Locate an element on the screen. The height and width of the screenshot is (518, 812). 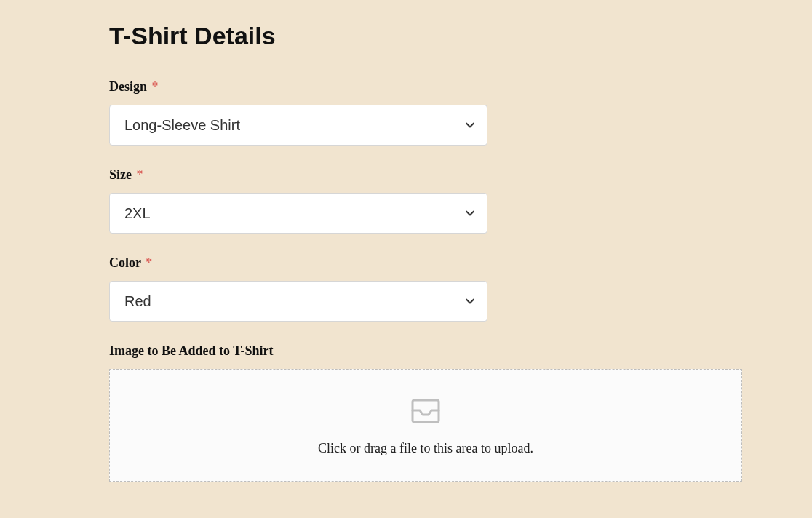
color-label-text: Color is located at coordinates (125, 263).